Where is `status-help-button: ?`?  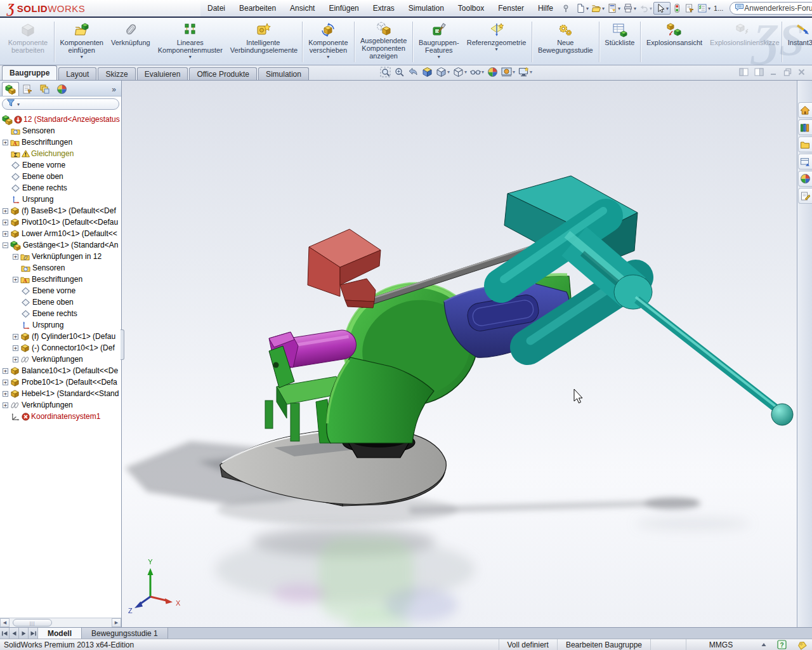
status-help-button: ? is located at coordinates (782, 645).